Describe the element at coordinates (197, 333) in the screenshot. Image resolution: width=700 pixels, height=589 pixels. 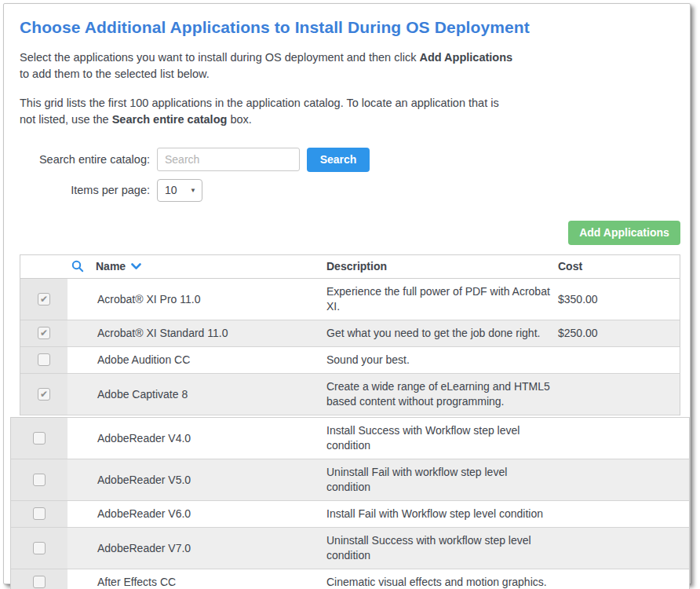
I see `app-name: Acrobat® XI Standard 11.0` at that location.